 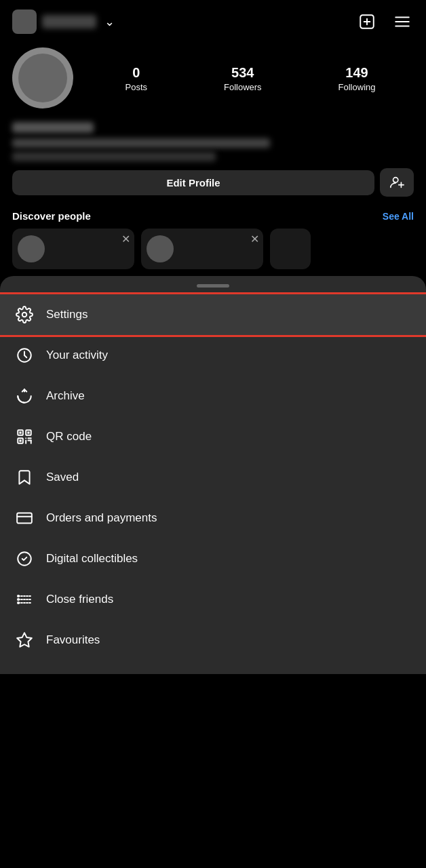 What do you see at coordinates (24, 355) in the screenshot?
I see `activity-icon` at bounding box center [24, 355].